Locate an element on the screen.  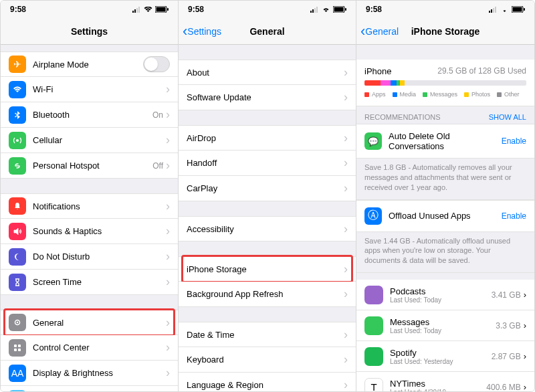
app-size: 2.87 GB is located at coordinates (506, 357).